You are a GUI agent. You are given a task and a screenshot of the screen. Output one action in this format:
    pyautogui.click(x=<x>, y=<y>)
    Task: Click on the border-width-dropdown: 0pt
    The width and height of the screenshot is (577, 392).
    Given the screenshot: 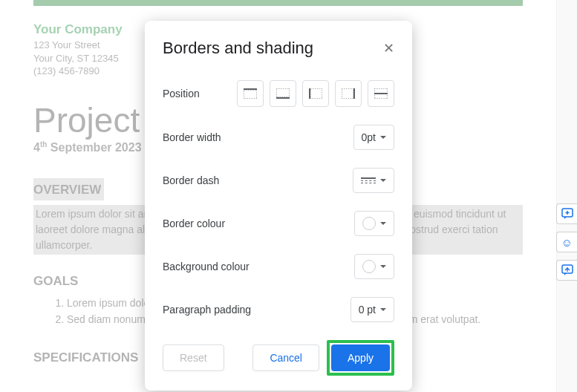 What is the action you would take?
    pyautogui.click(x=374, y=137)
    